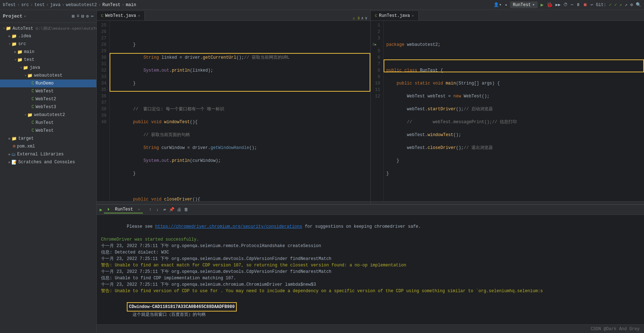  Describe the element at coordinates (10, 139) in the screenshot. I see `target-arrow: ▶` at that location.